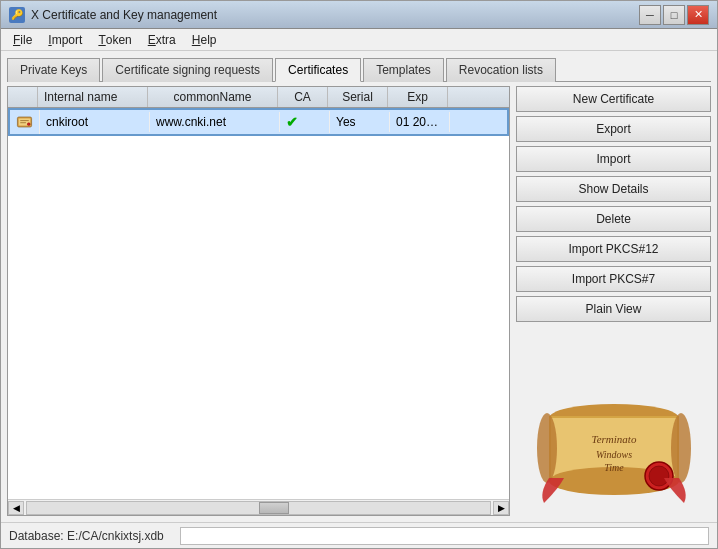  Describe the element at coordinates (213, 97) in the screenshot. I see `col-common-name-header: commonName` at that location.